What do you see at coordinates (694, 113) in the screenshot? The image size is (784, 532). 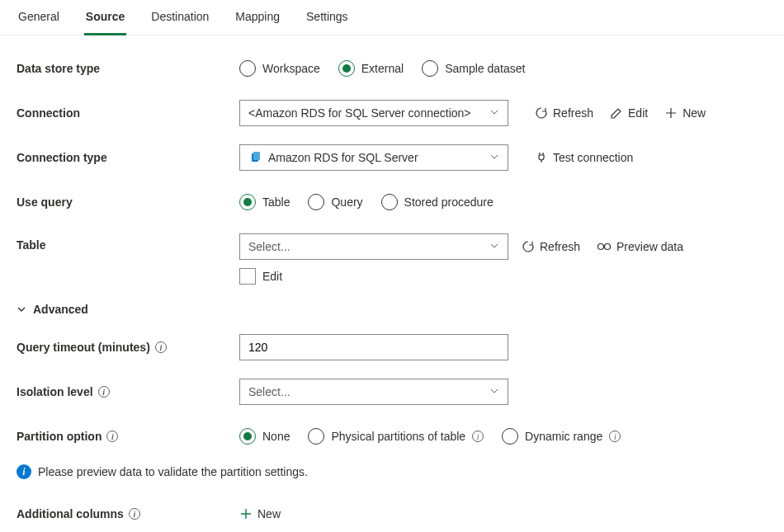 I see `new-label: New` at bounding box center [694, 113].